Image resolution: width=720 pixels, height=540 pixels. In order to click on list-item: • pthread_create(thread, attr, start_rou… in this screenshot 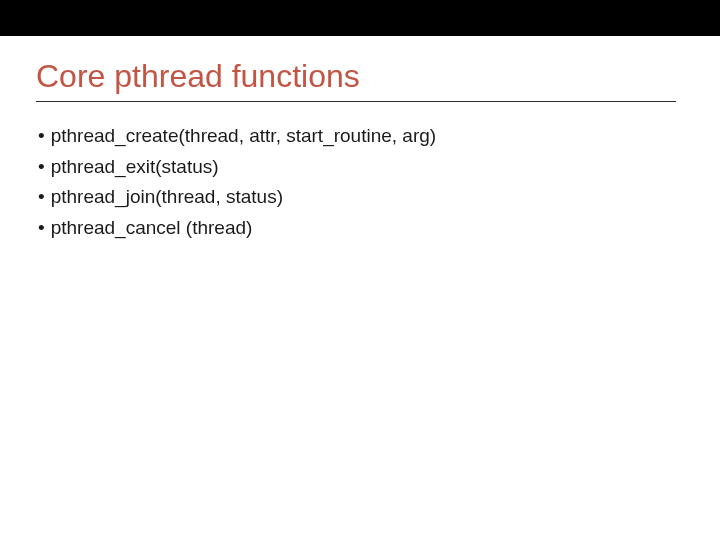, I will do `click(361, 136)`.